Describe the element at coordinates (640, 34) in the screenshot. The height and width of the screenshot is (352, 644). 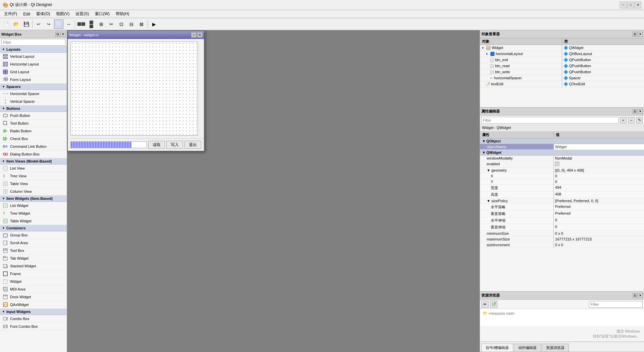
I see `object-inspector-close: ✕` at that location.